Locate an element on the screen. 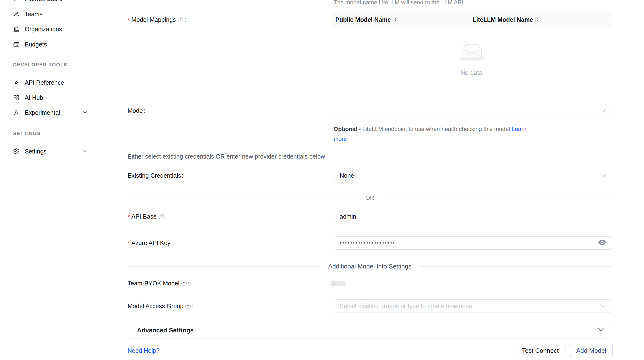 This screenshot has height=360, width=644. gear-icon is located at coordinates (16, 152).